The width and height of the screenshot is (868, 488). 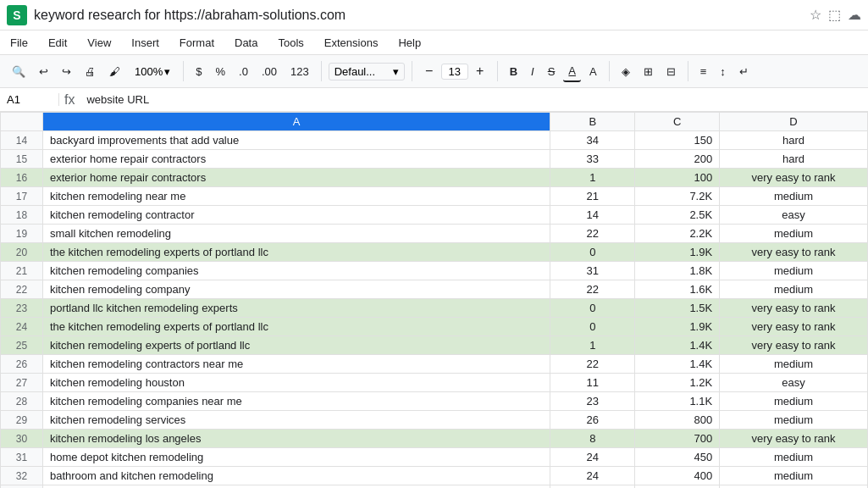 I want to click on col-header-a: A, so click(x=296, y=122).